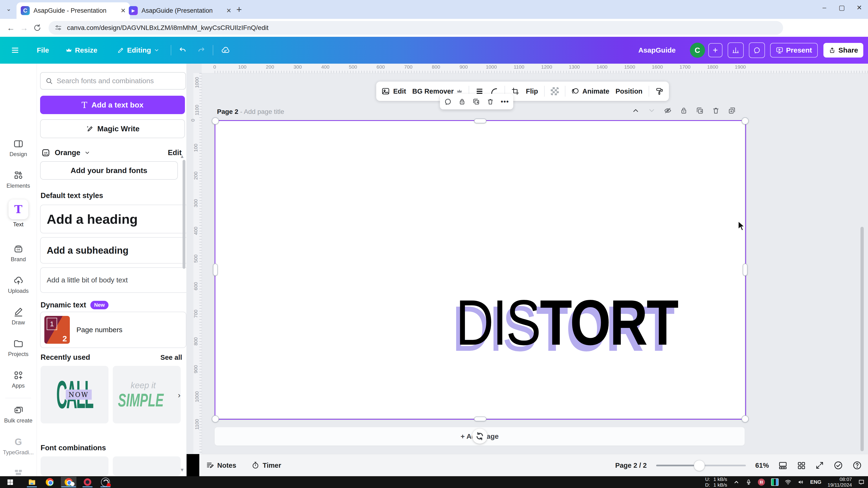 This screenshot has width=868, height=488. Describe the element at coordinates (115, 251) in the screenshot. I see `add-subheading-card: Add a subheading` at that location.